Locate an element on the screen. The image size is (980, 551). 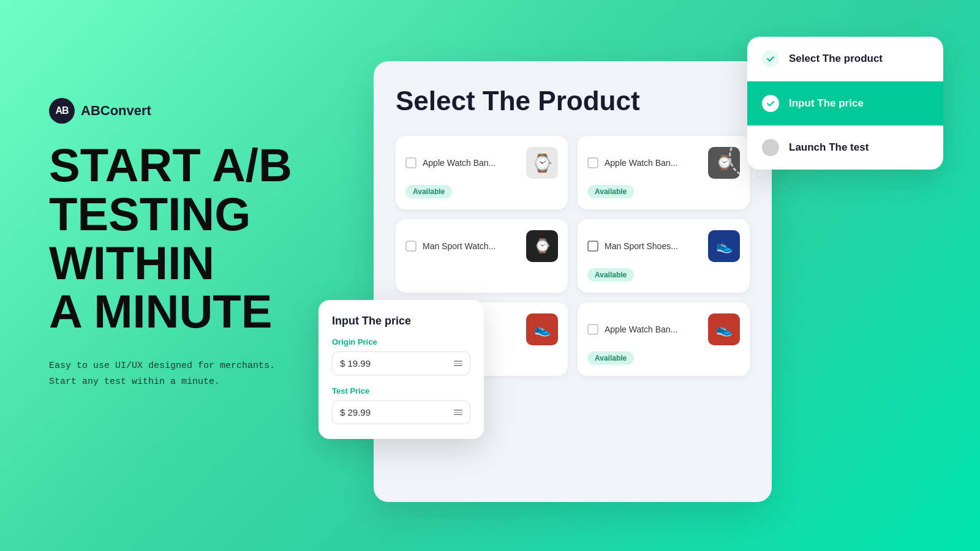
product-name: Man Sport Watch... is located at coordinates (472, 246).